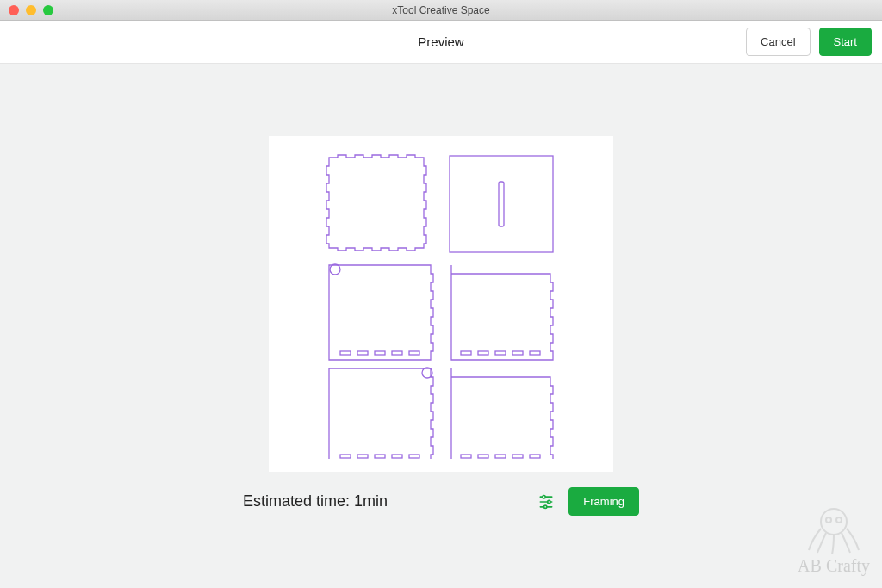  I want to click on preview-controls: Framing, so click(588, 501).